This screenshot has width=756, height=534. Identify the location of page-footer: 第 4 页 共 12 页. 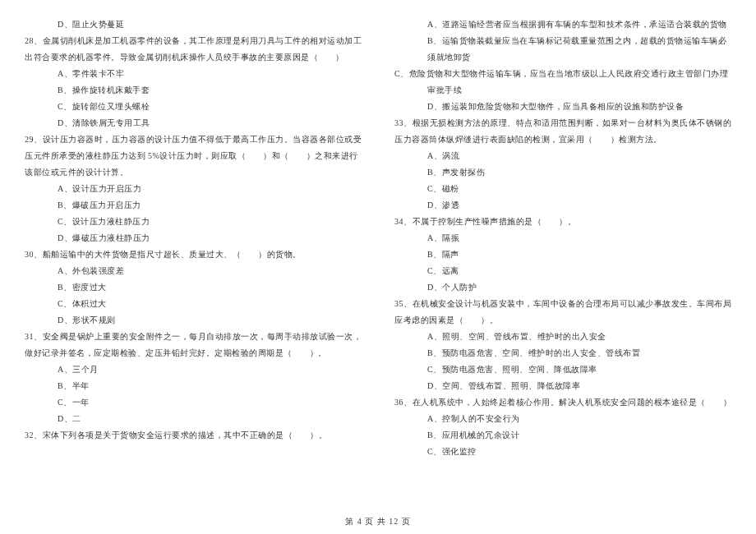
(378, 522).